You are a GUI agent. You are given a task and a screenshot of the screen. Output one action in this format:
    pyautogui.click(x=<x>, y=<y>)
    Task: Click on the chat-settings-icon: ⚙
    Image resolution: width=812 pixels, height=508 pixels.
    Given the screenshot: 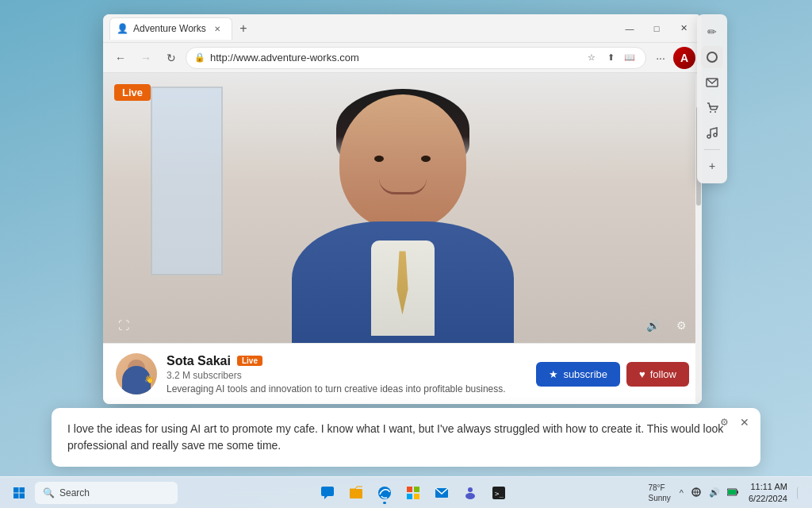 What is the action you would take?
    pyautogui.click(x=724, y=422)
    